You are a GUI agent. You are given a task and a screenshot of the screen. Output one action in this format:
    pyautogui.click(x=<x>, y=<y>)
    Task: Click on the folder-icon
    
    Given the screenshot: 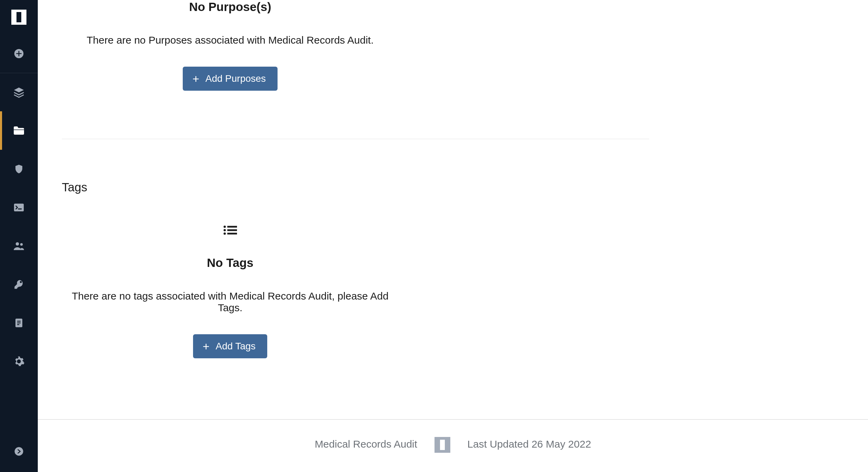 What is the action you would take?
    pyautogui.click(x=19, y=131)
    